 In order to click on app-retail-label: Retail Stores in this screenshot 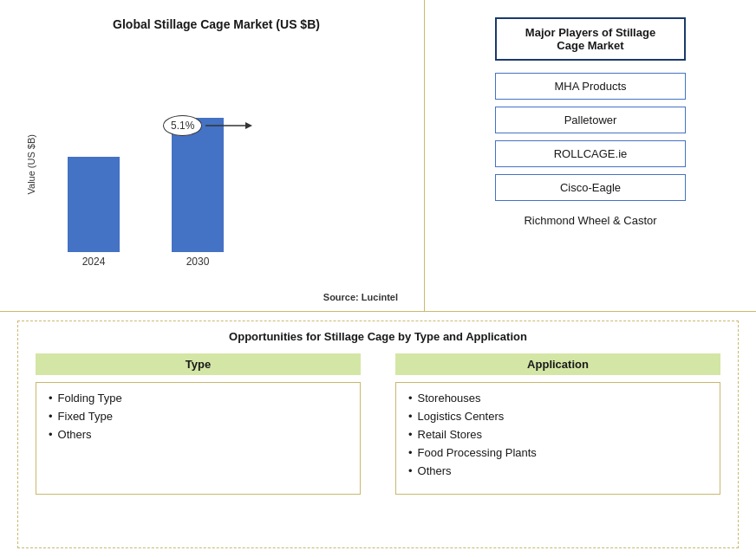, I will do `click(450, 435)`.